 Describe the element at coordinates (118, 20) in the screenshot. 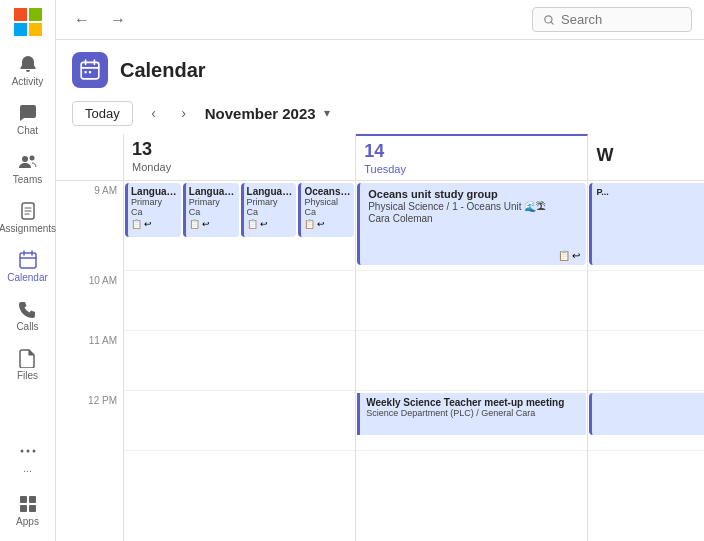

I see `forward-button: →` at that location.